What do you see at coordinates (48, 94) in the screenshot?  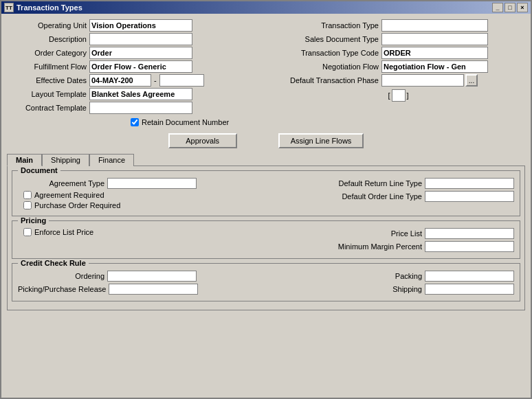 I see `layout-template-label: Layout Template` at bounding box center [48, 94].